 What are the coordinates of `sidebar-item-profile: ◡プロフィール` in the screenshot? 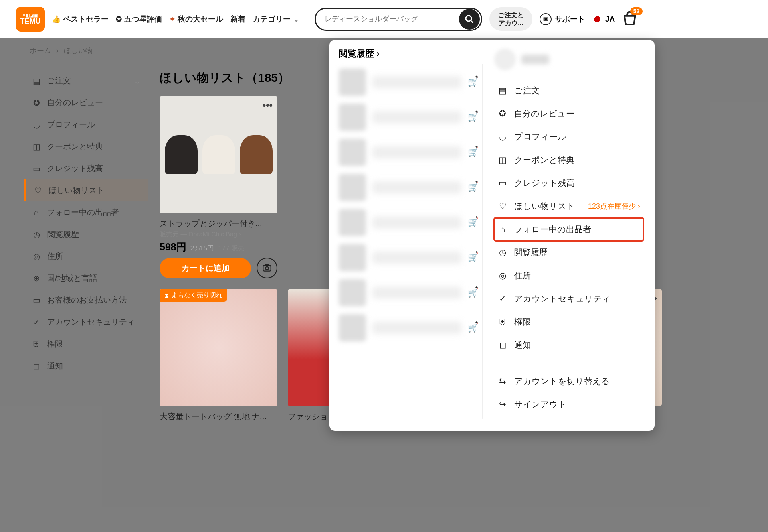 It's located at (86, 124).